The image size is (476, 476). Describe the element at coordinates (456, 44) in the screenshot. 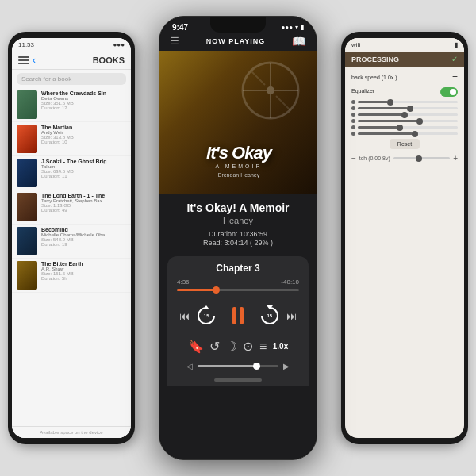

I see `right-battery-icon: ▮` at that location.